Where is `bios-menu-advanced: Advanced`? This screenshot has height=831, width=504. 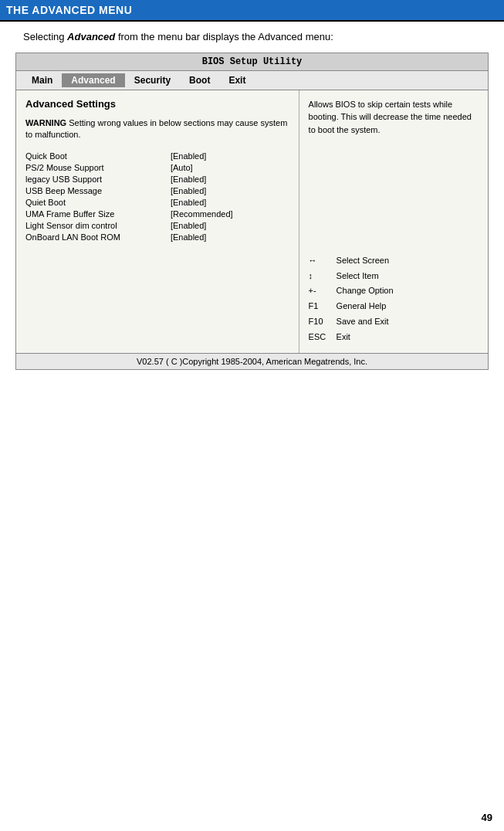 bios-menu-advanced: Advanced is located at coordinates (93, 80).